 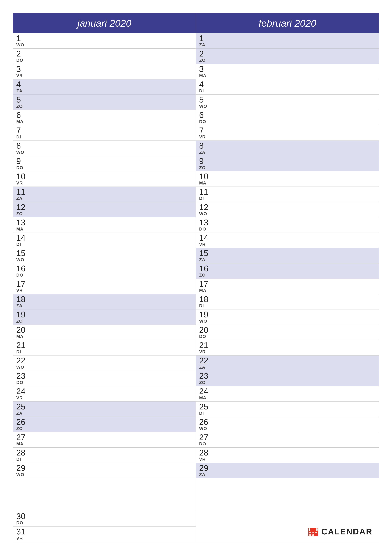 I want to click on day-info: 21 VR, so click(x=206, y=348).